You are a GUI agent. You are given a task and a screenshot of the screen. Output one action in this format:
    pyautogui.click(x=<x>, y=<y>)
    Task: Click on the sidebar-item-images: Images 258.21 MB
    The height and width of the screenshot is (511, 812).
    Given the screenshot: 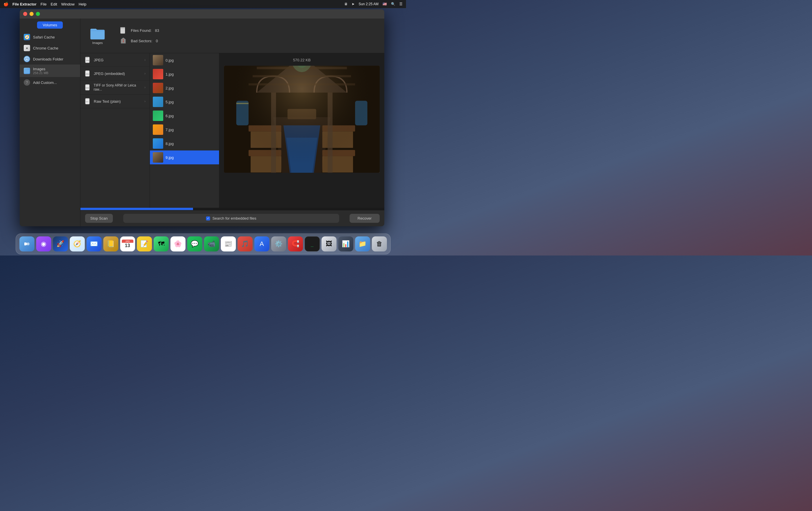 What is the action you would take?
    pyautogui.click(x=50, y=71)
    